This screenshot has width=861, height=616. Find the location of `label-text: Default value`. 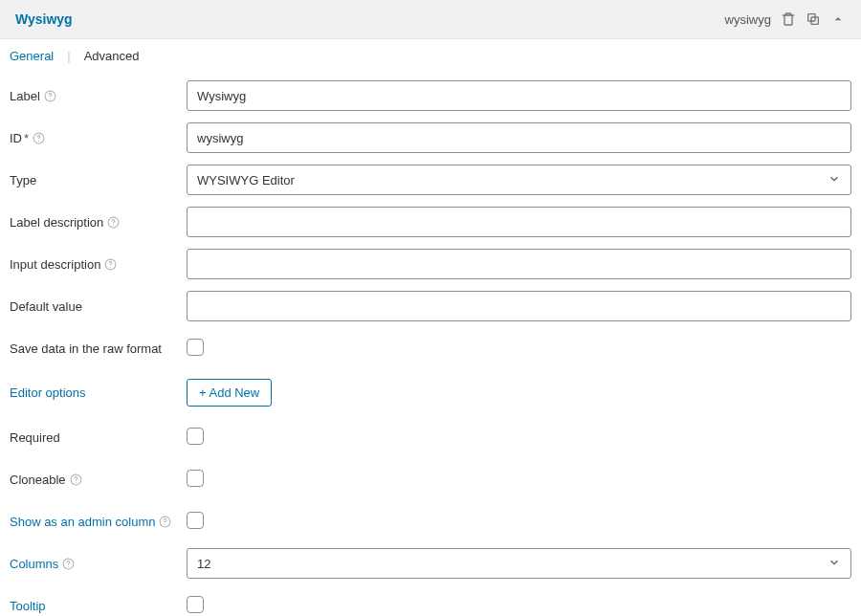

label-text: Default value is located at coordinates (46, 306).